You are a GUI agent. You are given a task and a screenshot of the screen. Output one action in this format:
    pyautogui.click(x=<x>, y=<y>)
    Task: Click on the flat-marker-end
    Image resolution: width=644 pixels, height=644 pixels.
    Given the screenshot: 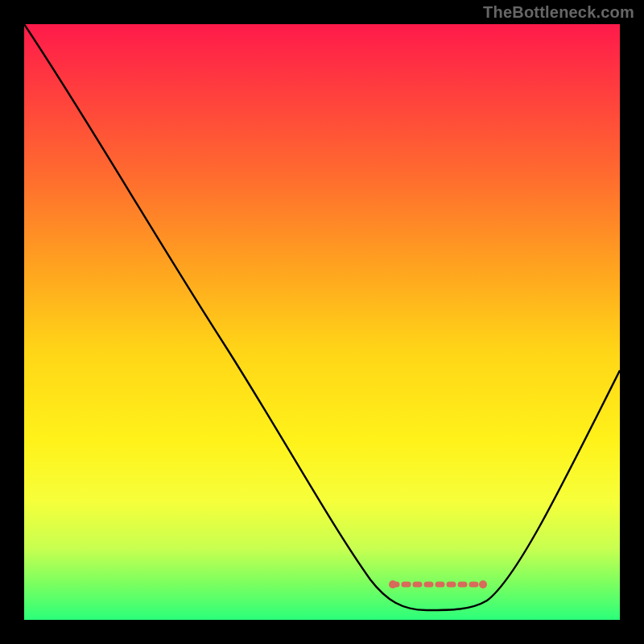 What is the action you would take?
    pyautogui.click(x=483, y=584)
    